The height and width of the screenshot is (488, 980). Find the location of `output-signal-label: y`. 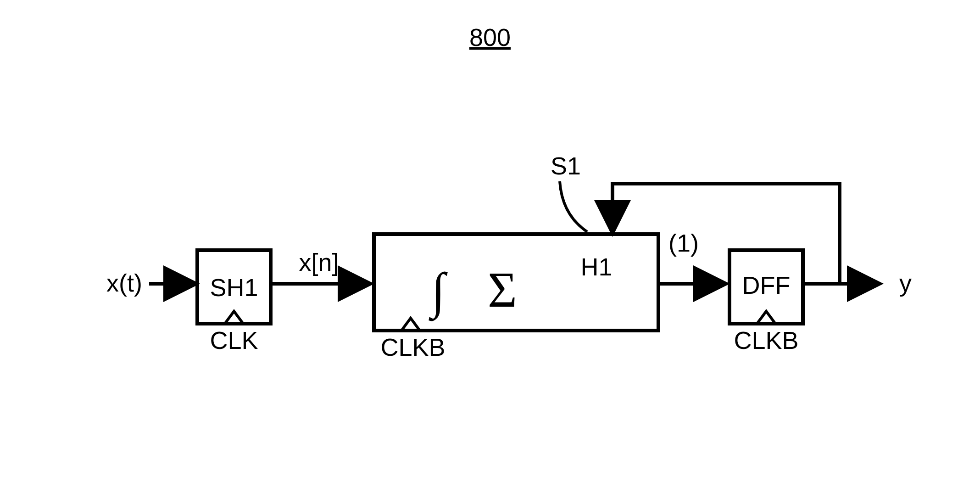

output-signal-label: y is located at coordinates (906, 283).